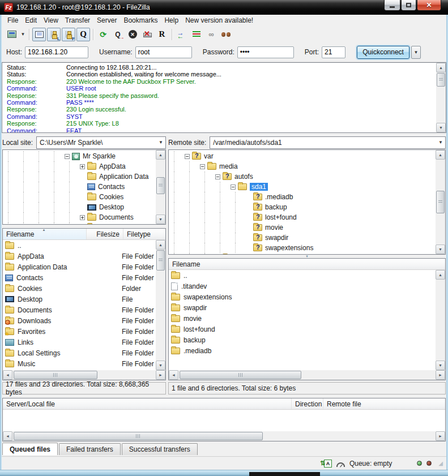 This screenshot has width=448, height=476. I want to click on username-input, so click(164, 52).